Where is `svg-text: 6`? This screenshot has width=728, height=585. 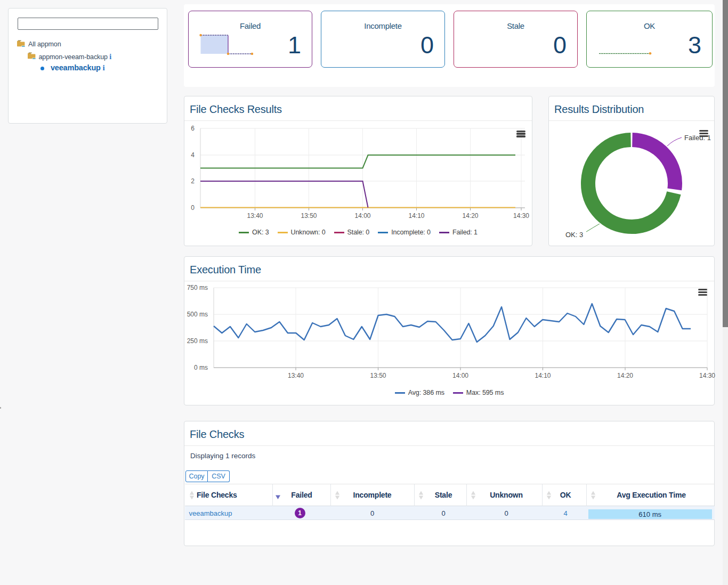
svg-text: 6 is located at coordinates (193, 128).